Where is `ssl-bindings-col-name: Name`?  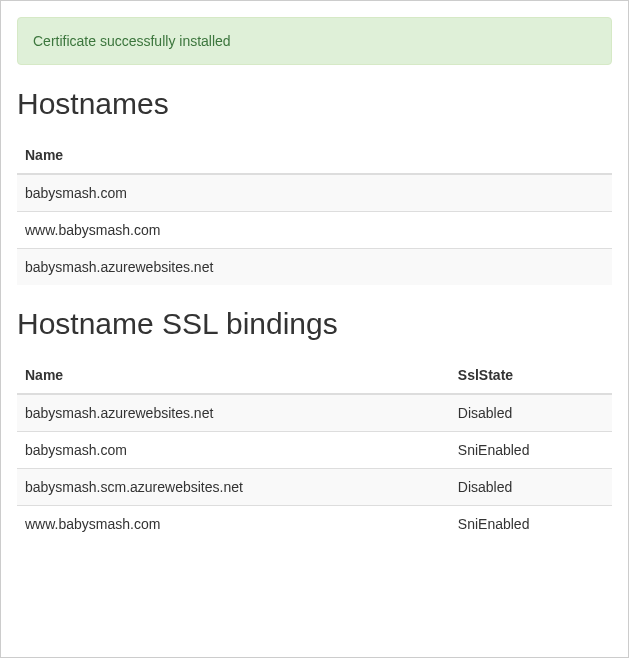 ssl-bindings-col-name: Name is located at coordinates (234, 376).